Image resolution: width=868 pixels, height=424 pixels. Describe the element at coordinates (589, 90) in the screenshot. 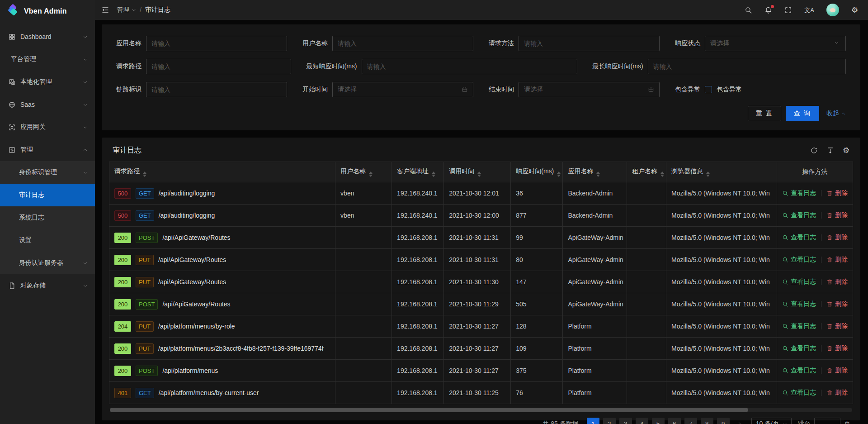

I see `end-time-date-input: 请选择` at that location.